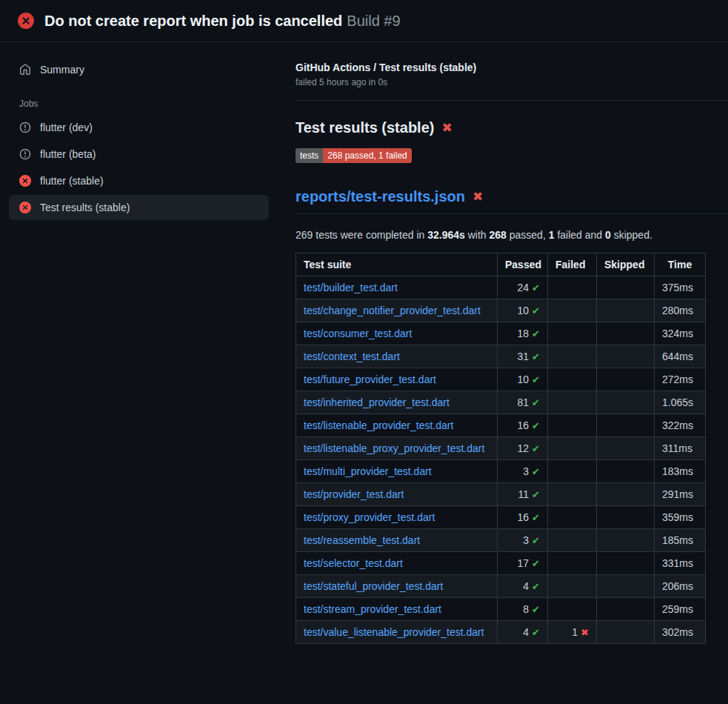  I want to click on time-cell: 375ms, so click(680, 288).